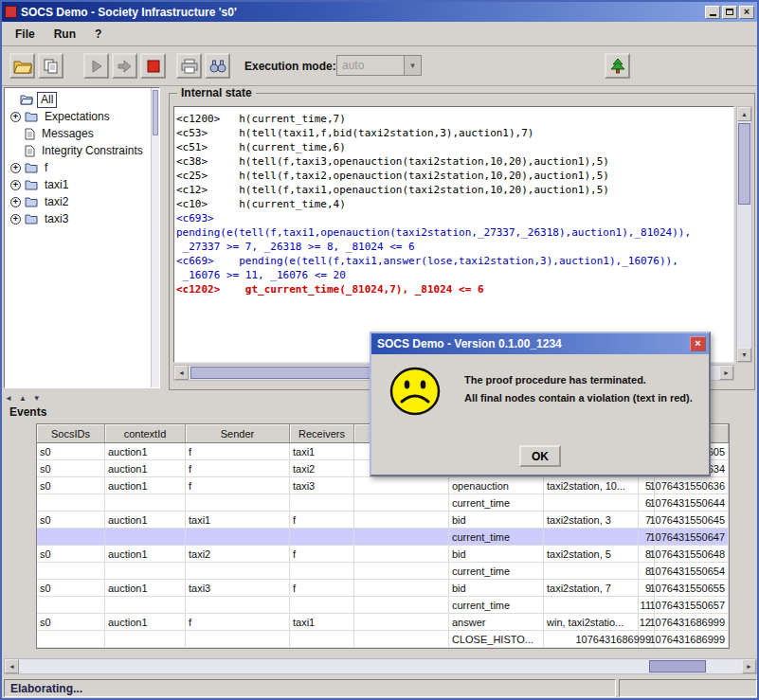 Image resolution: width=759 pixels, height=700 pixels. What do you see at coordinates (745, 354) in the screenshot?
I see `scroll-down-icon: ▼` at bounding box center [745, 354].